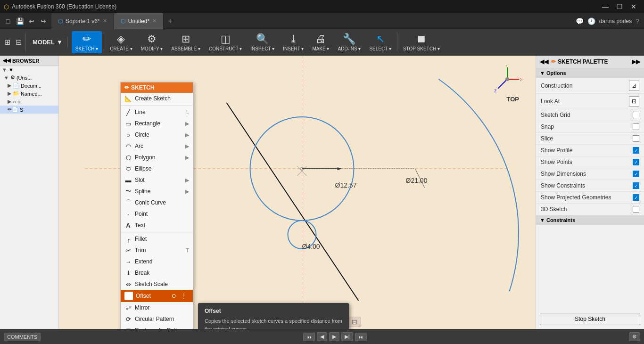 This screenshot has width=644, height=344. Describe the element at coordinates (619, 7) in the screenshot. I see `maximize-button: ❐` at that location.